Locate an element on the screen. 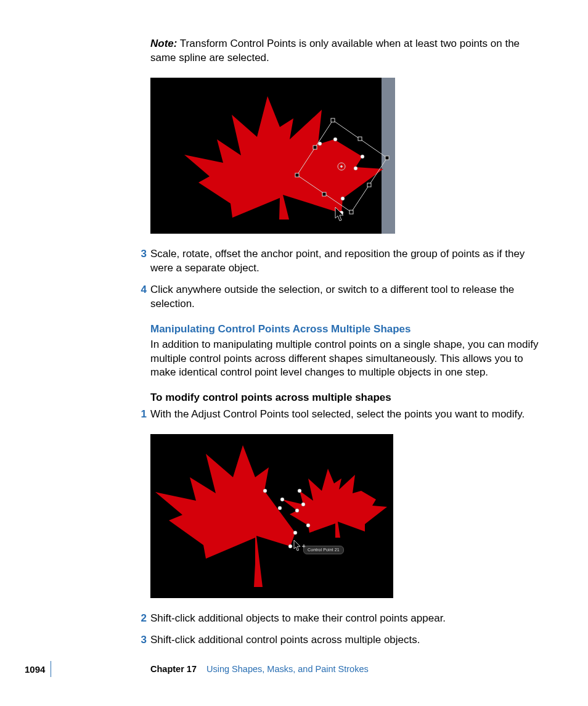 This screenshot has width=588, height=706. red-shape-icon is located at coordinates (284, 158).